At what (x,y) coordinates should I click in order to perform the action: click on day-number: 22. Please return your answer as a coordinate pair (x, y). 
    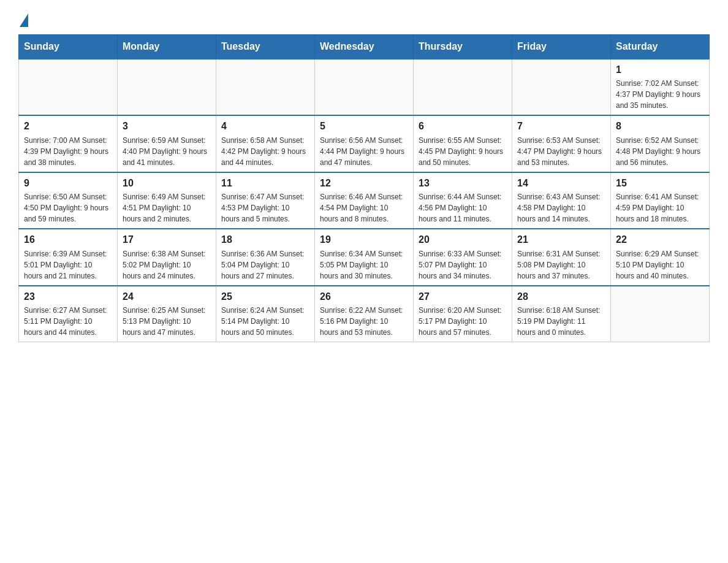
    Looking at the image, I should click on (660, 240).